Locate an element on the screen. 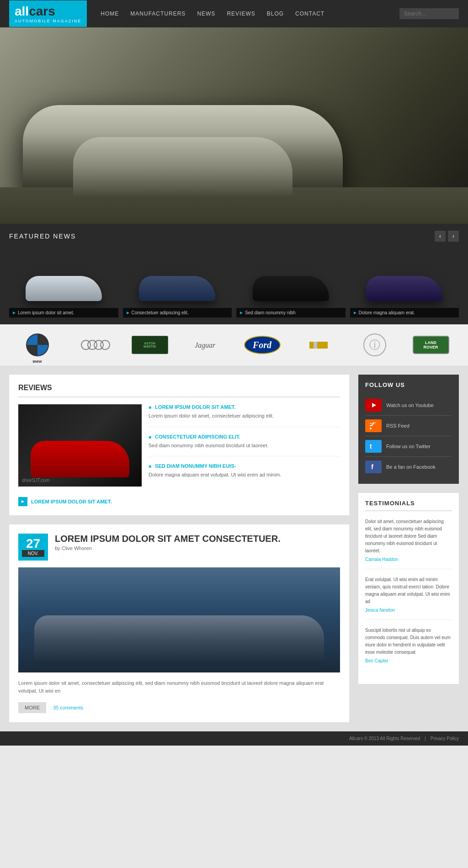 Image resolution: width=468 pixels, height=868 pixels. svg-text: Jaguar is located at coordinates (205, 345).